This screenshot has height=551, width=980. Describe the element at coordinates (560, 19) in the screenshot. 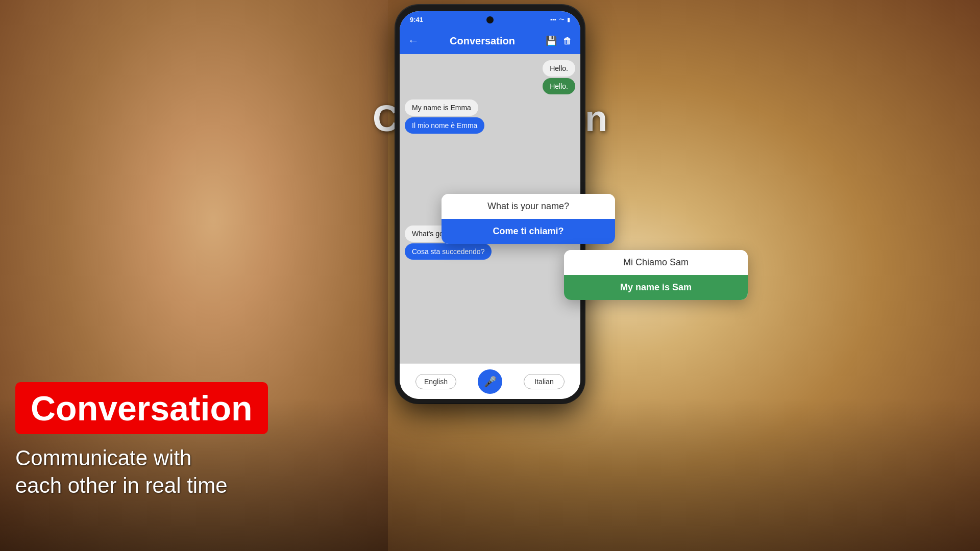

I see `status-icons: ▪▪▪ 〜 ▮` at that location.